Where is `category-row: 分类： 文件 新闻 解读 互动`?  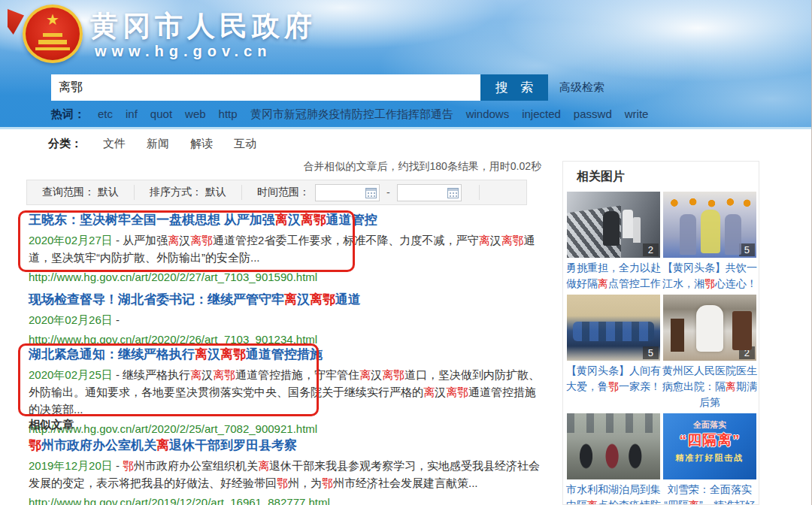 category-row: 分类： 文件 新闻 解读 互动 is located at coordinates (152, 144).